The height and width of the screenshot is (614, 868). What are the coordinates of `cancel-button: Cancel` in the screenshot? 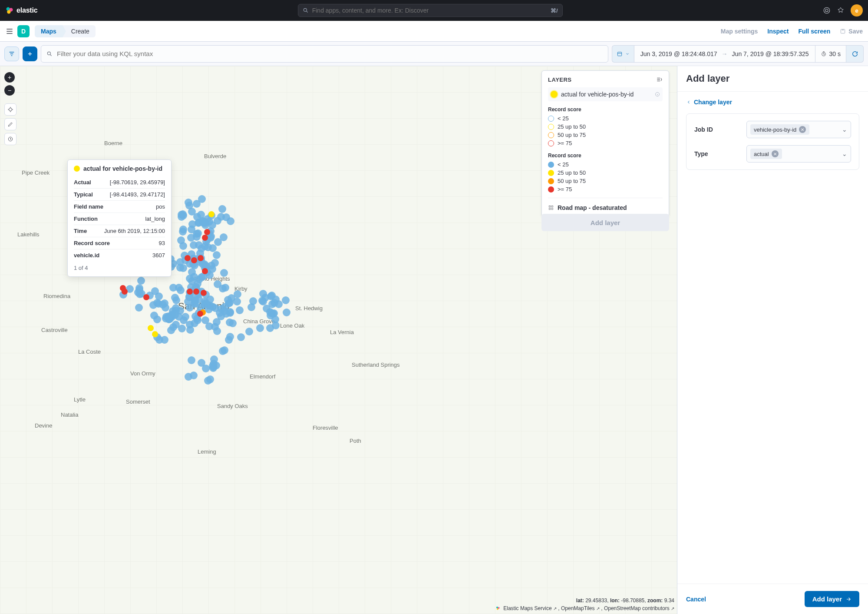 It's located at (696, 599).